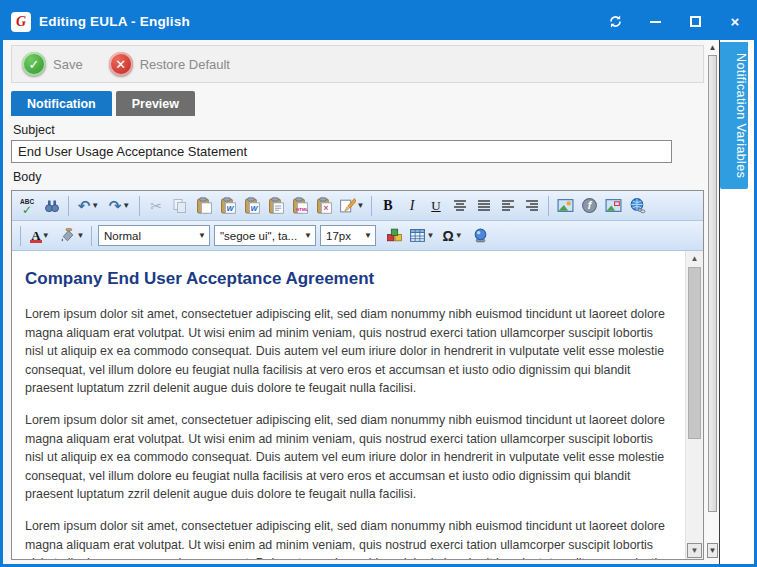  I want to click on restore-default-button: ✕ Restore Default, so click(170, 64).